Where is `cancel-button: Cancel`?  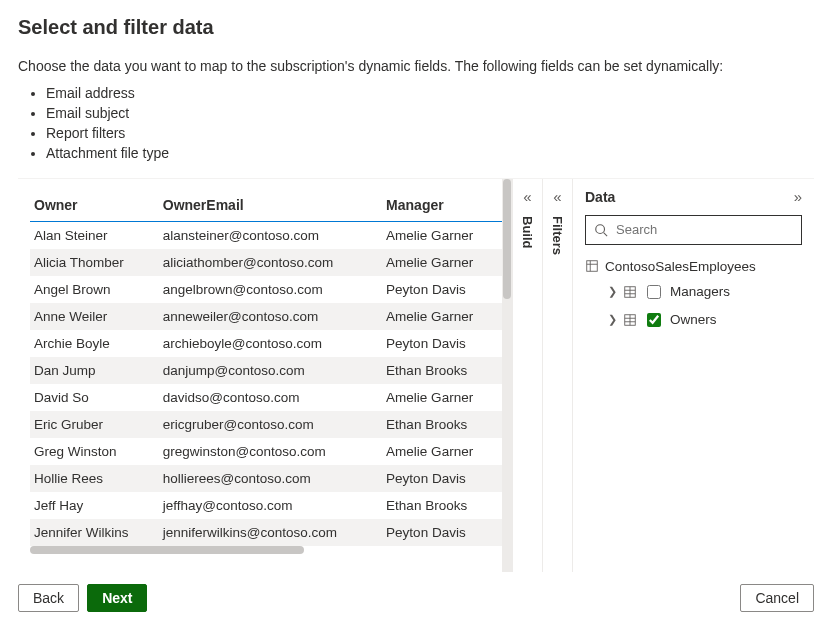 cancel-button: Cancel is located at coordinates (777, 598).